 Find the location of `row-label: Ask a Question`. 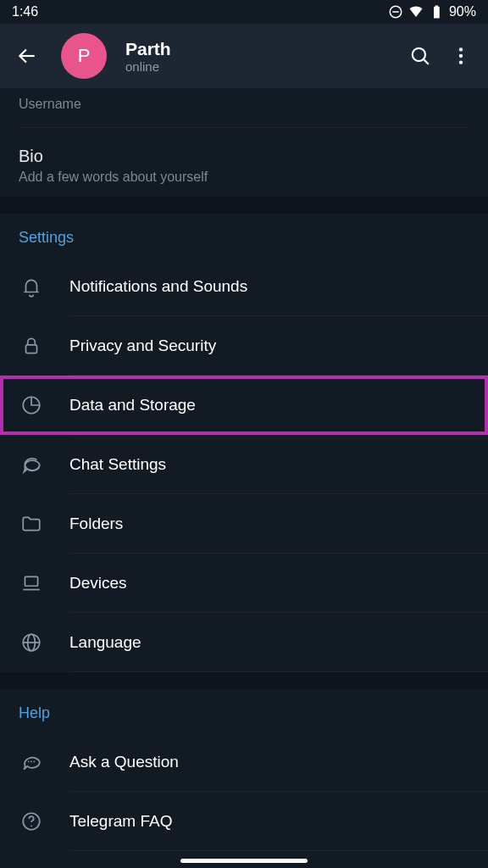

row-label: Ask a Question is located at coordinates (273, 762).